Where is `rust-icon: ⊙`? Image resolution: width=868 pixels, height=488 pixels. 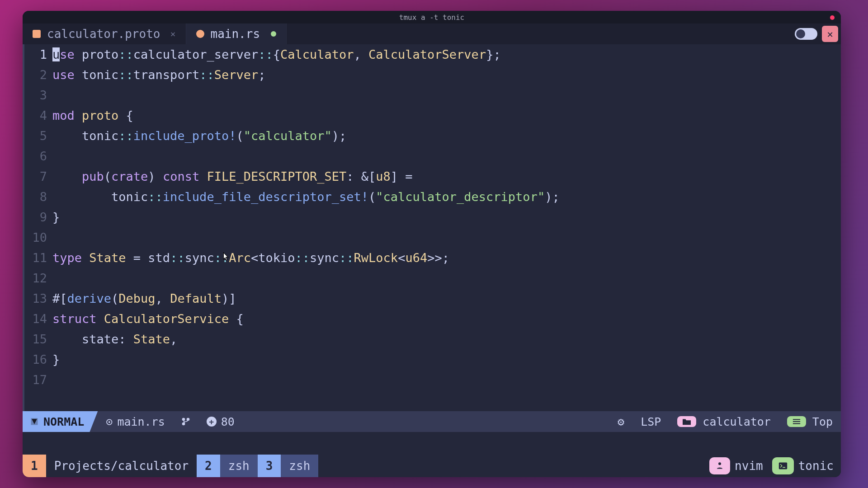
rust-icon: ⊙ is located at coordinates (109, 422).